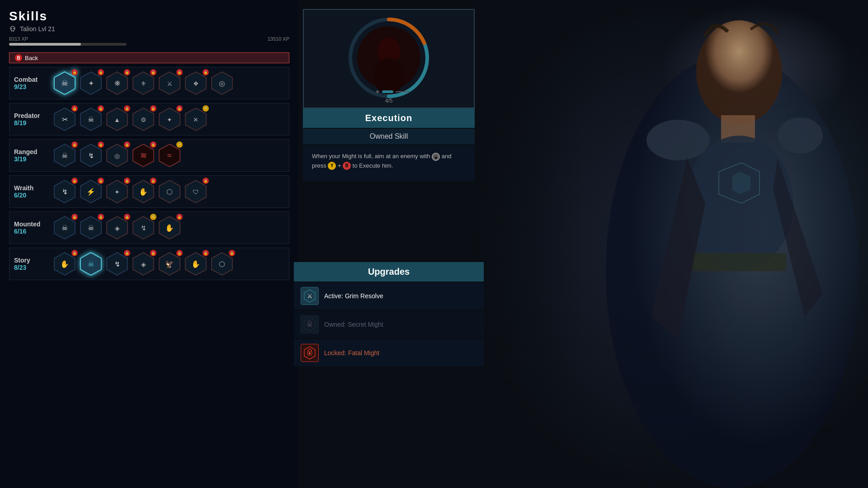 The image size is (868, 488). I want to click on wraith-lock-6: 🔒, so click(206, 181).